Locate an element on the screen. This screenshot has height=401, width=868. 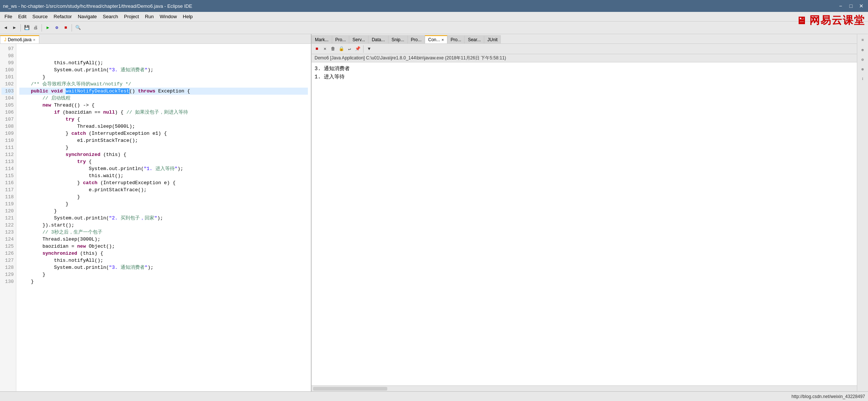
pin-button: 📌 is located at coordinates (358, 49).